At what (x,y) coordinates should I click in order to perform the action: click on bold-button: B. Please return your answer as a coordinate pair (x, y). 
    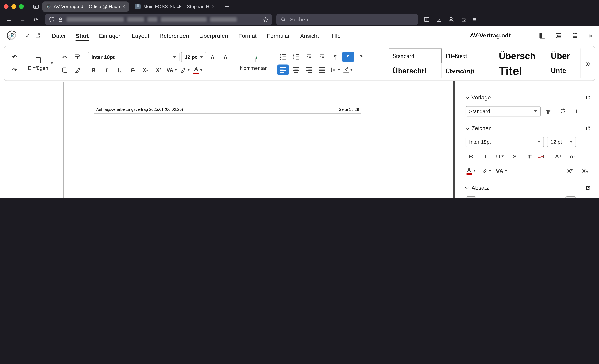
    Looking at the image, I should click on (94, 70).